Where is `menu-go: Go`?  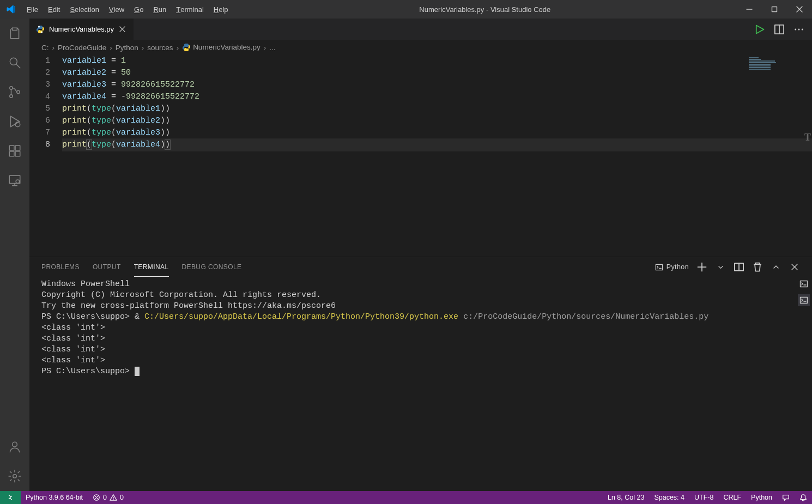
menu-go: Go is located at coordinates (138, 9).